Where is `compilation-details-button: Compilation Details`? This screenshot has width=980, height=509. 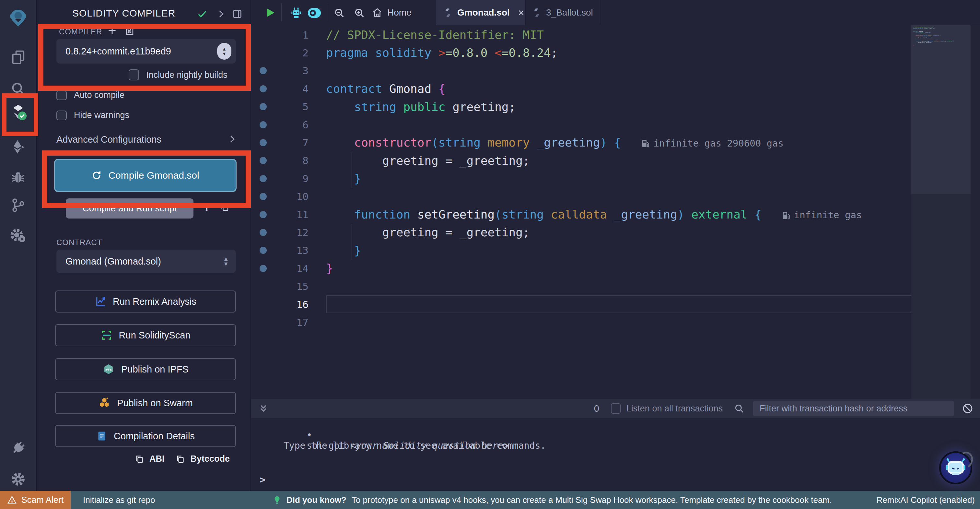 compilation-details-button: Compilation Details is located at coordinates (145, 436).